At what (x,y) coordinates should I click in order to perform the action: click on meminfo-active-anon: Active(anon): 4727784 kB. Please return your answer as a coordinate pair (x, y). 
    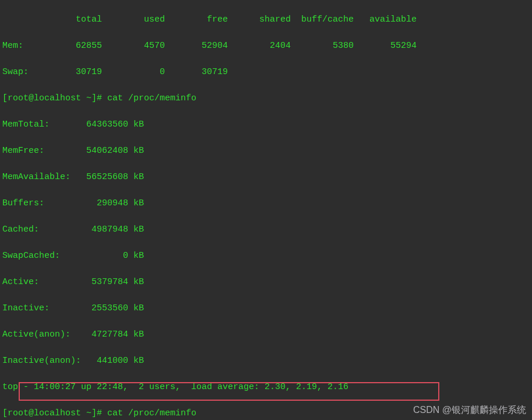
    Looking at the image, I should click on (266, 335).